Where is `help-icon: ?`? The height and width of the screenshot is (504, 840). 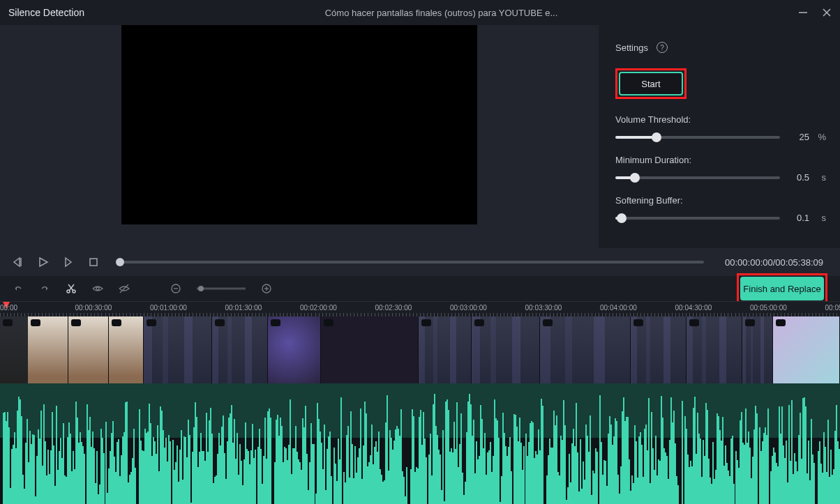
help-icon: ? is located at coordinates (662, 47).